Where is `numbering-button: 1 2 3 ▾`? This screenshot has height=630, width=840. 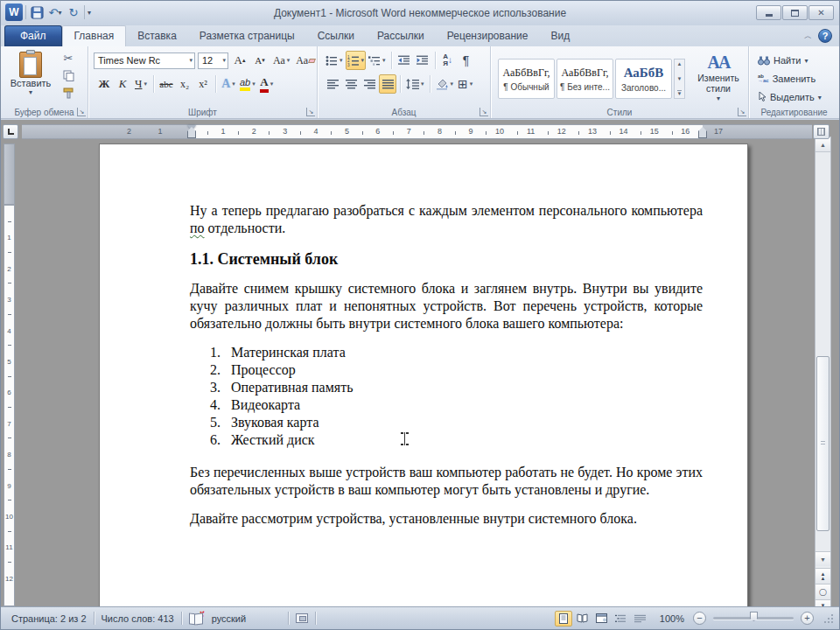 numbering-button: 1 2 3 ▾ is located at coordinates (356, 60).